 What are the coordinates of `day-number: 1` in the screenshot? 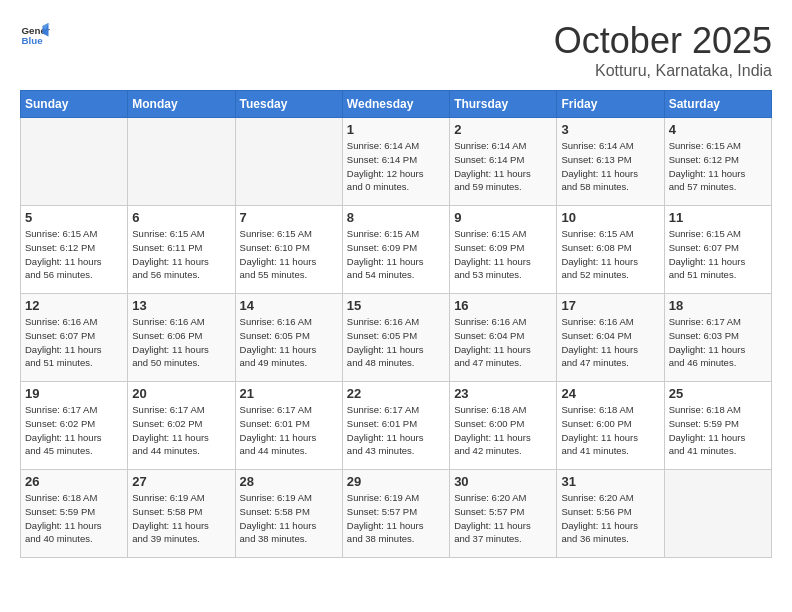 It's located at (396, 130).